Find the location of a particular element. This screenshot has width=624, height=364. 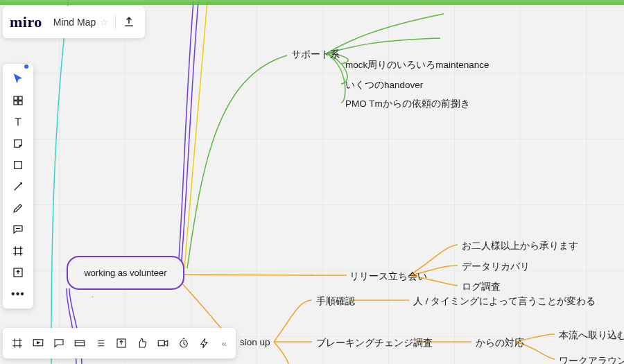

separator is located at coordinates (115, 22).